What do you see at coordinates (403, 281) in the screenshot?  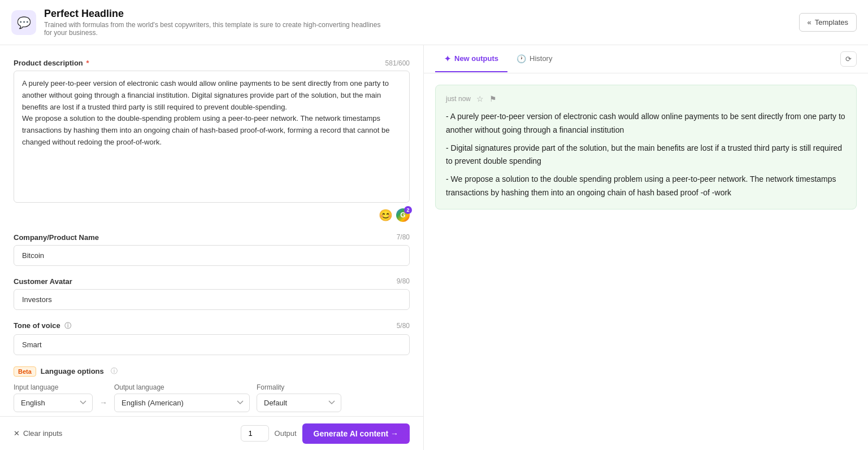 I see `customer-avatar-count: 9/80` at bounding box center [403, 281].